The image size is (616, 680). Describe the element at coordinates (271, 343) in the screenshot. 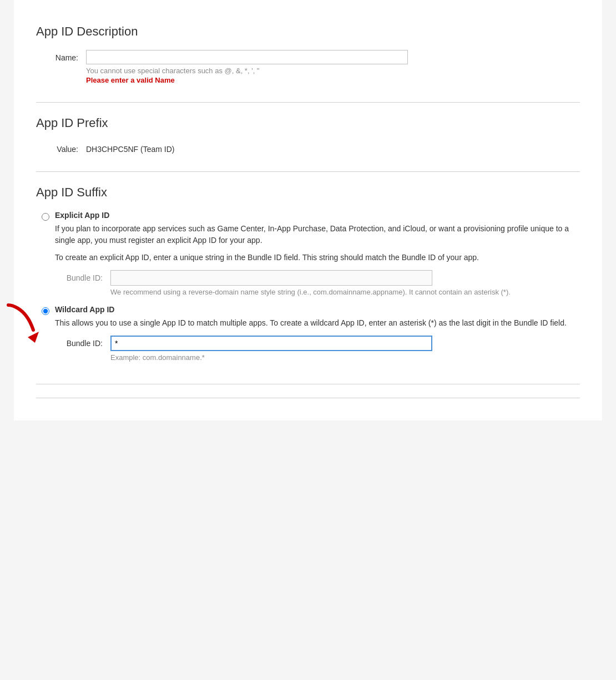

I see `wildcard-bundle-input` at that location.